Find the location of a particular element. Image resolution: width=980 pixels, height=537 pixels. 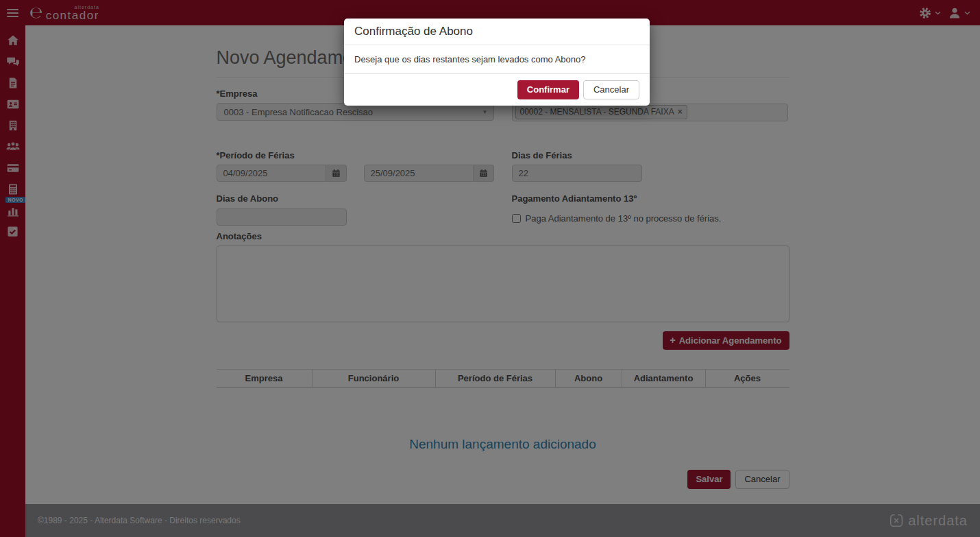

confirmacao-abono-modal: Confirmação de Abono Deseja que os dias … is located at coordinates (497, 62).